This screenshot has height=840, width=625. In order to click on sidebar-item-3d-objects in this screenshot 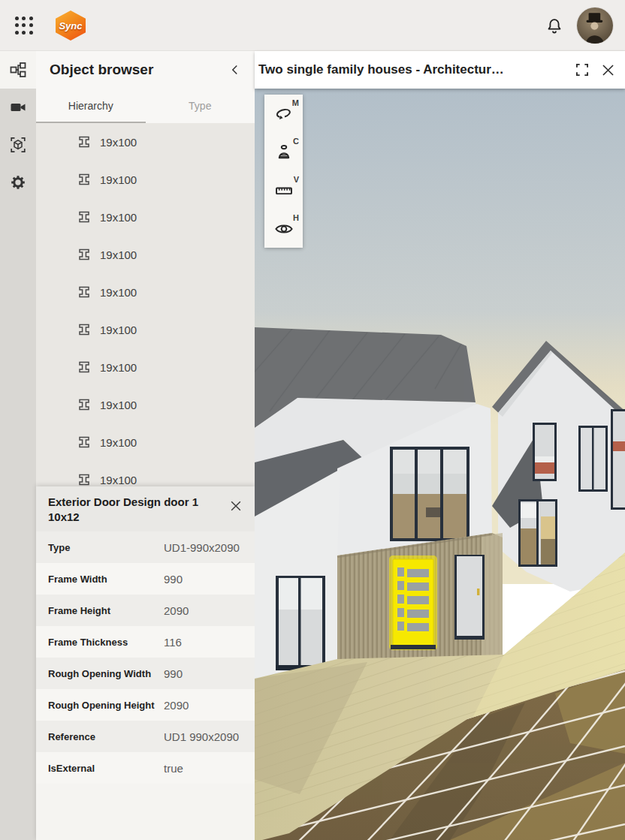, I will do `click(18, 145)`.